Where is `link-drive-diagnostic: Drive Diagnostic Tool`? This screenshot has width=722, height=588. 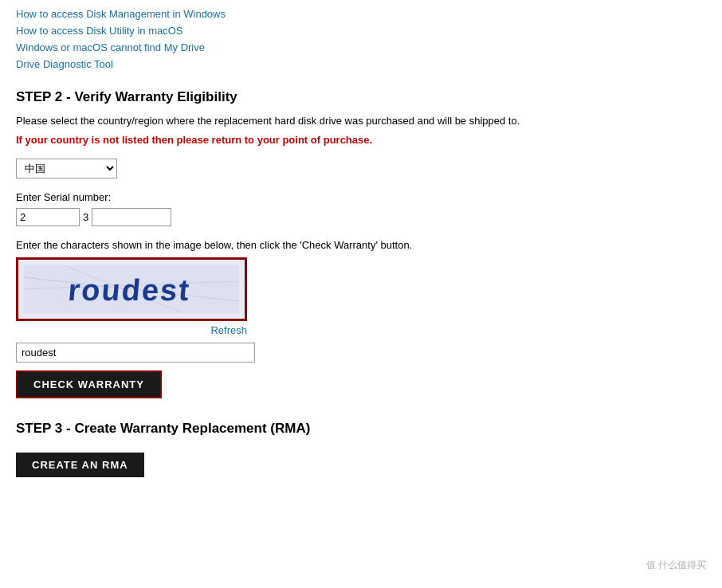 link-drive-diagnostic: Drive Diagnostic Tool is located at coordinates (361, 64).